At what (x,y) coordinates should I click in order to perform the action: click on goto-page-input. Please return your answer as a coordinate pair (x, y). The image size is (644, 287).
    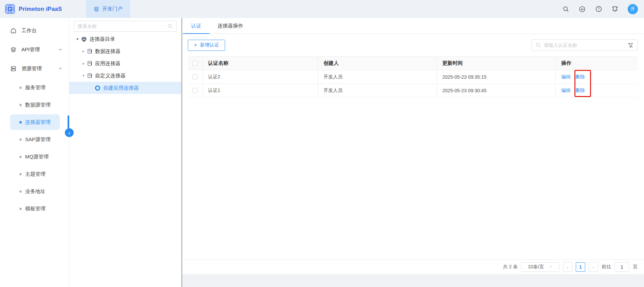
    Looking at the image, I should click on (622, 267).